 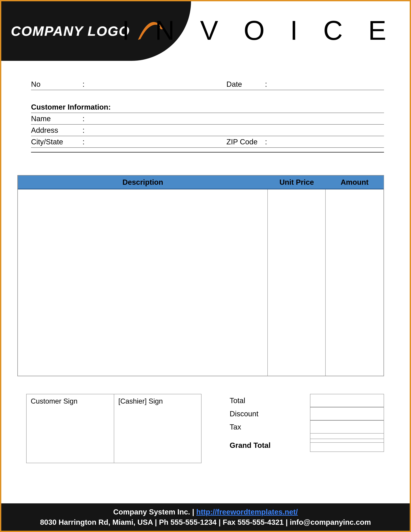 I want to click on address-label: Address, so click(x=57, y=130).